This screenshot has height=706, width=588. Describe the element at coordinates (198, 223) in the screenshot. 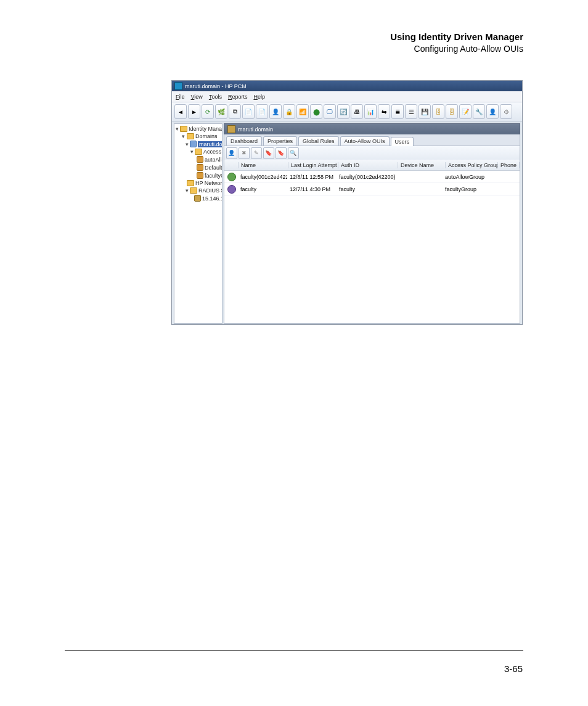

I see `nav-tree: ▾ Identity Management Home ▾ Domains ▾ m…` at that location.